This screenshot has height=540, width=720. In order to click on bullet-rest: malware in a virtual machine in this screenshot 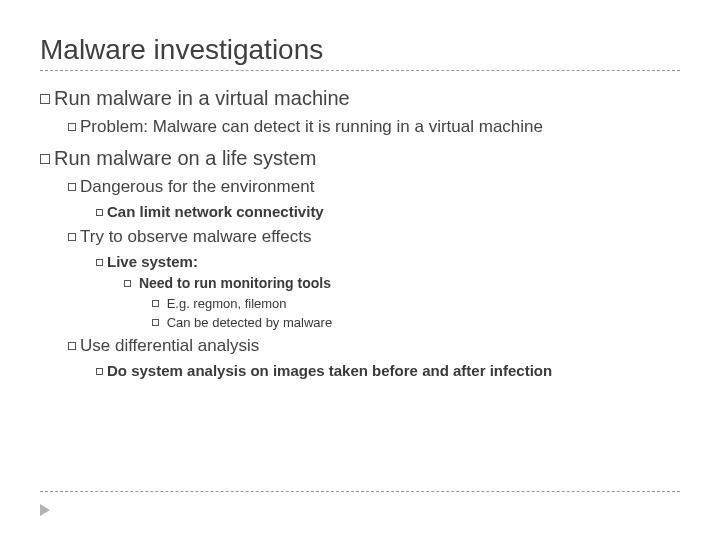, I will do `click(220, 98)`.